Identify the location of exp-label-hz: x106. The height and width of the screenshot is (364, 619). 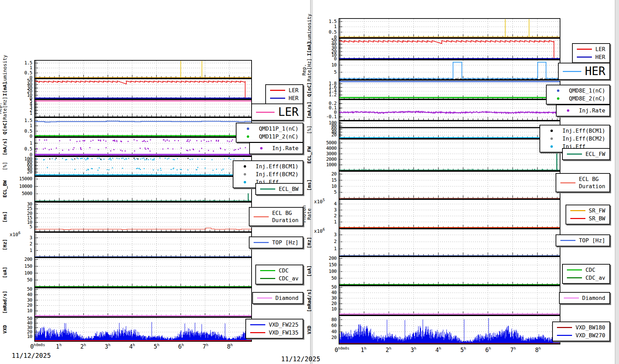
(319, 230).